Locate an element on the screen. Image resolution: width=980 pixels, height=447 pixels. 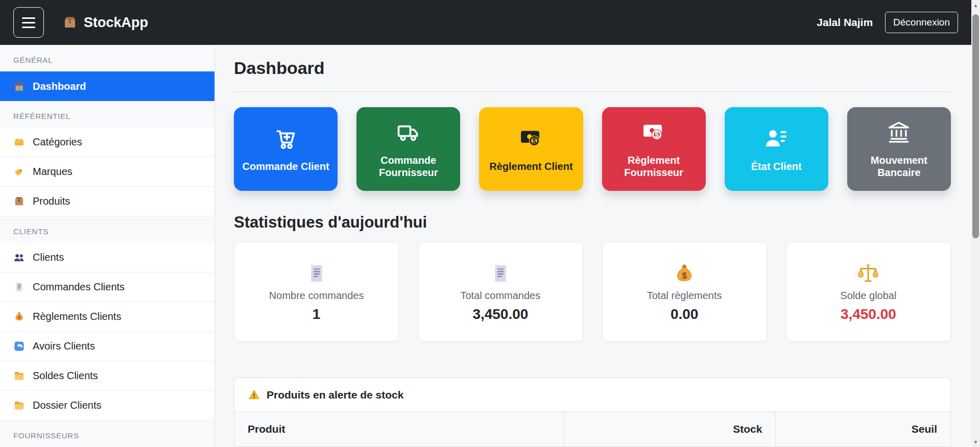
sidebar-item-dossier-clients: Dossier Clients is located at coordinates (107, 406).